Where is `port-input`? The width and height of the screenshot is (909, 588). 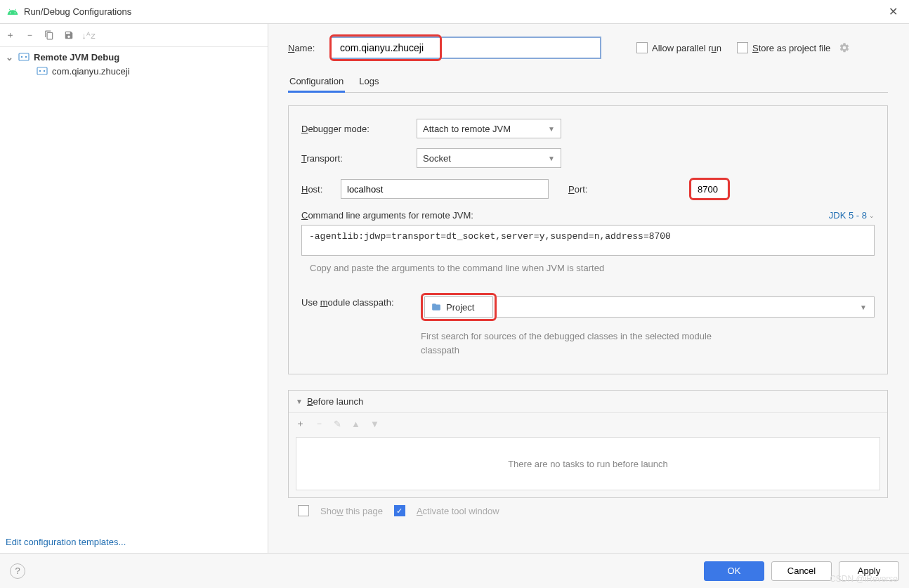 port-input is located at coordinates (709, 189).